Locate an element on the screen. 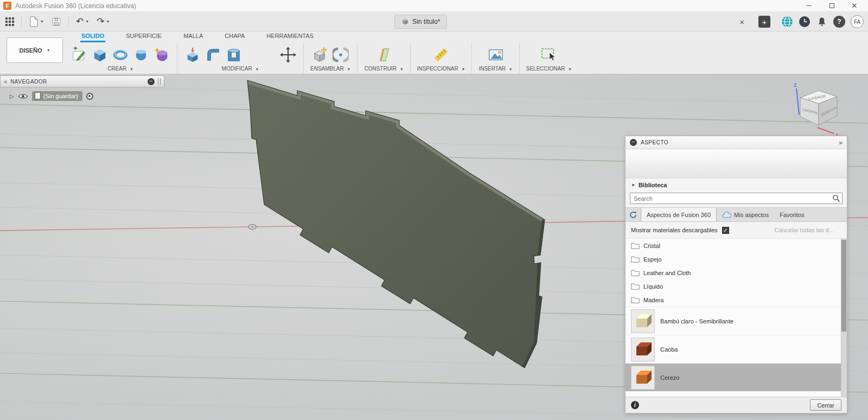 Image resolution: width=868 pixels, height=420 pixels. cerrar-button: Cerrar is located at coordinates (826, 405).